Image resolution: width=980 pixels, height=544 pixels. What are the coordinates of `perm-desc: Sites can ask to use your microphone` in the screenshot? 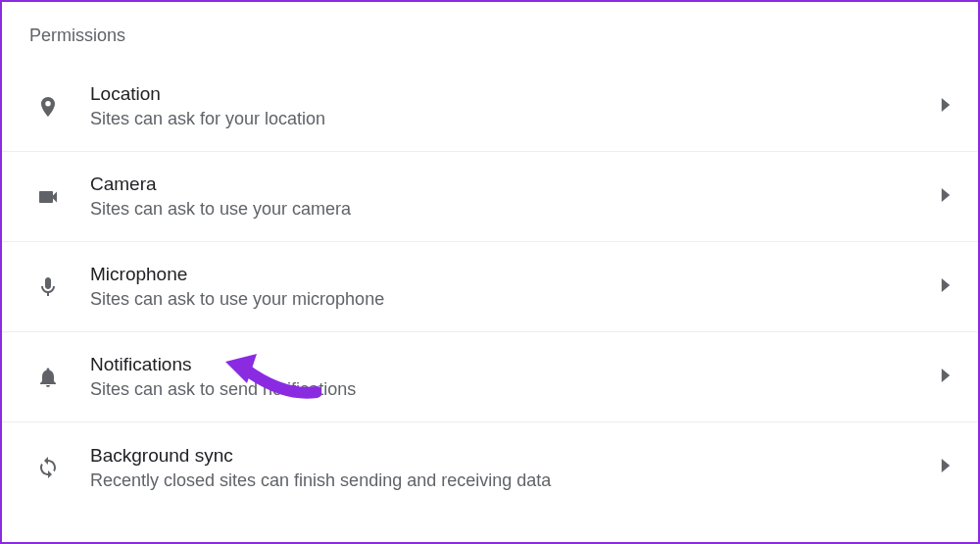 It's located at (515, 300).